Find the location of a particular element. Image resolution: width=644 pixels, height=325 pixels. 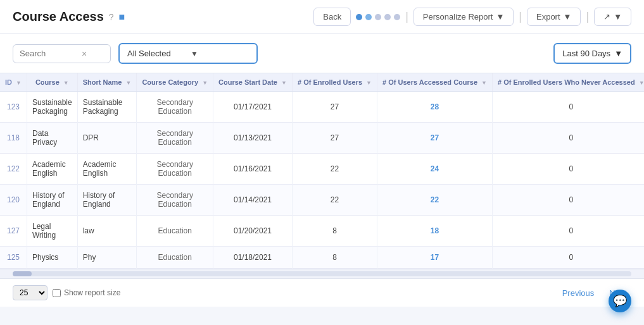

col-header-category: Course Category ▼ is located at coordinates (175, 82).